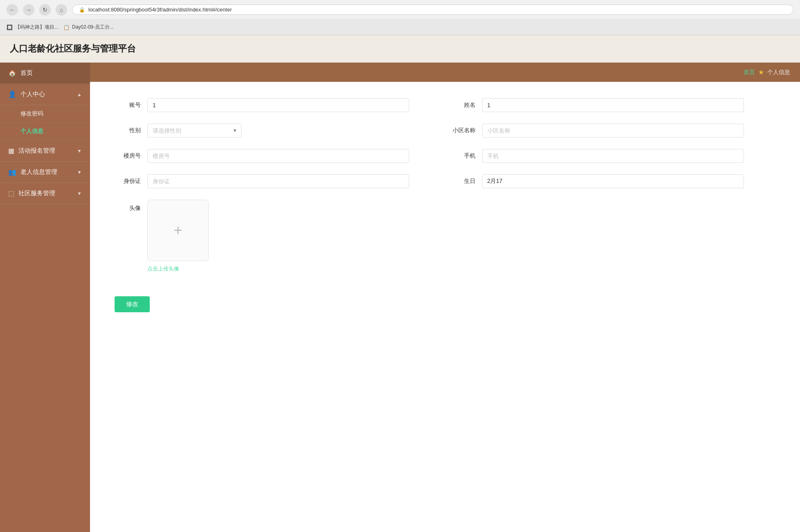  What do you see at coordinates (12, 10) in the screenshot?
I see `back-button: ←` at bounding box center [12, 10].